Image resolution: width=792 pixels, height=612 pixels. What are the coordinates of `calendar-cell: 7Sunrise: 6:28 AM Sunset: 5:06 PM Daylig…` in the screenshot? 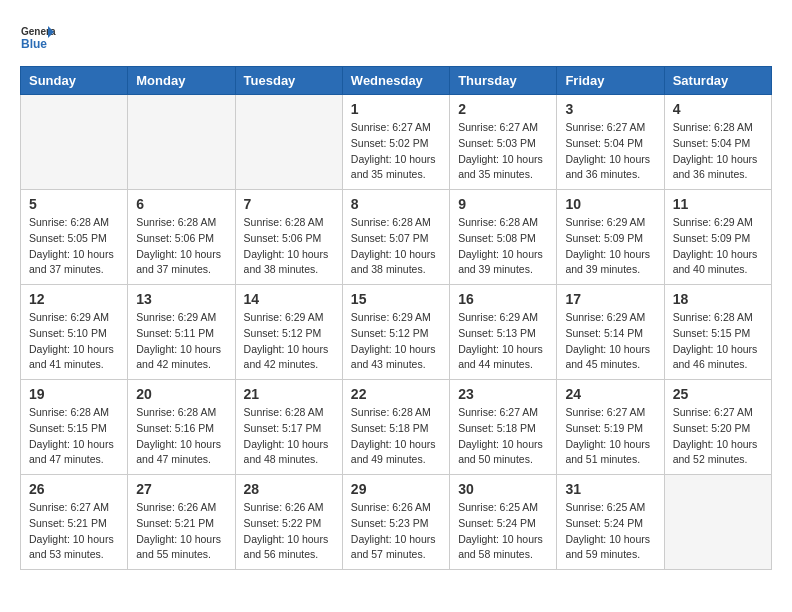 It's located at (288, 238).